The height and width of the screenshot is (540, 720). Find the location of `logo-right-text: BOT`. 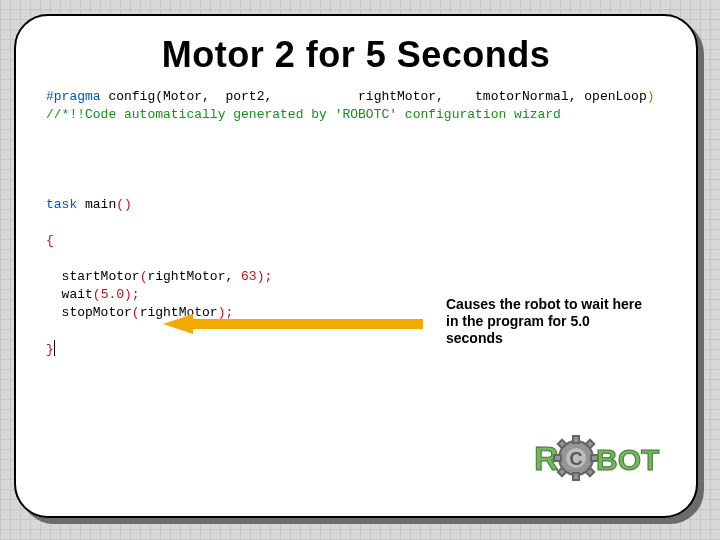

logo-right-text: BOT is located at coordinates (628, 460).